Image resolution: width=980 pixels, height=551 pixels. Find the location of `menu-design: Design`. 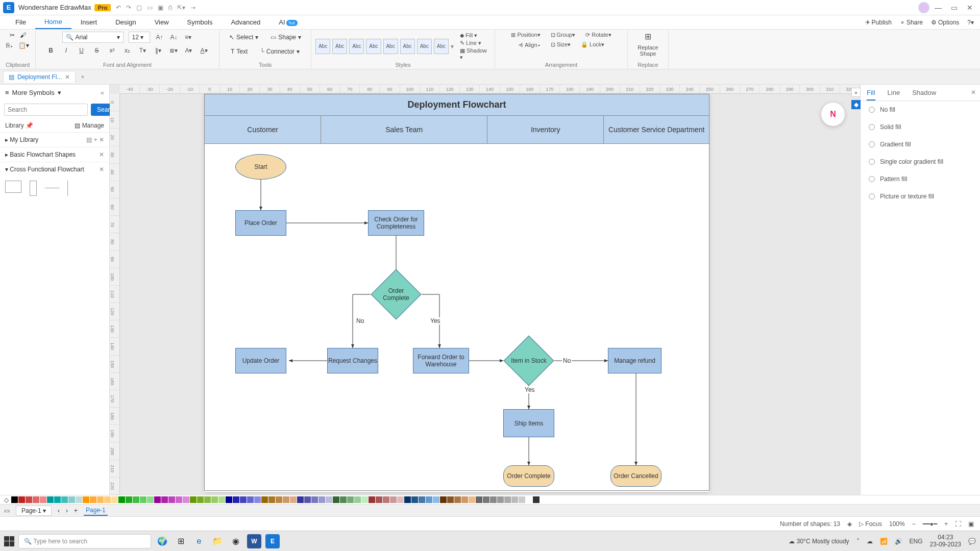

menu-design: Design is located at coordinates (126, 22).